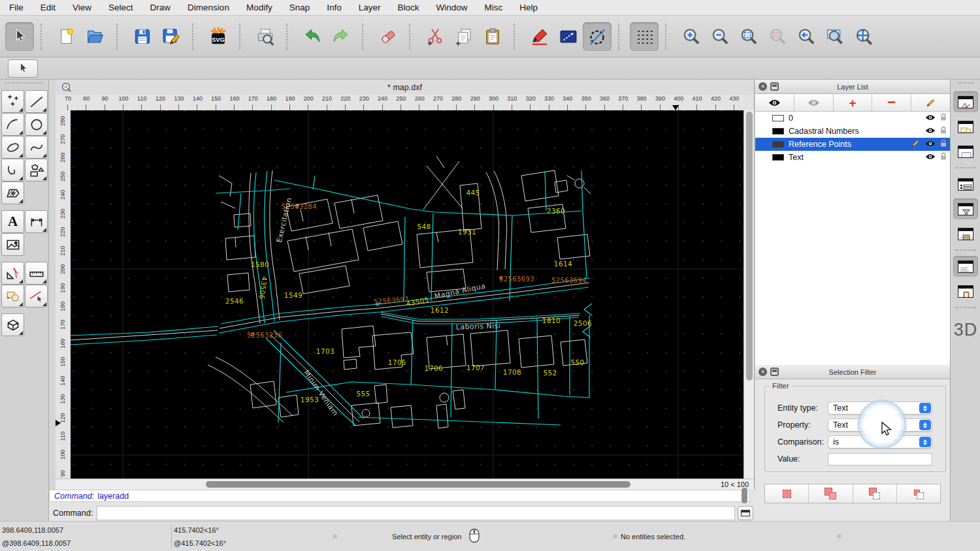 This screenshot has height=551, width=980. I want to click on construction-mode-button, so click(597, 37).